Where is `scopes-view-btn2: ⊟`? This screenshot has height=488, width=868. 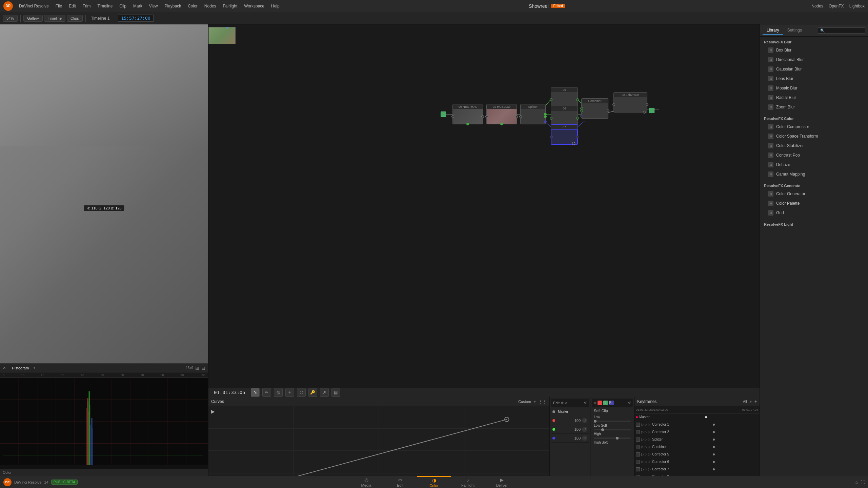
scopes-view-btn2: ⊟ is located at coordinates (203, 368).